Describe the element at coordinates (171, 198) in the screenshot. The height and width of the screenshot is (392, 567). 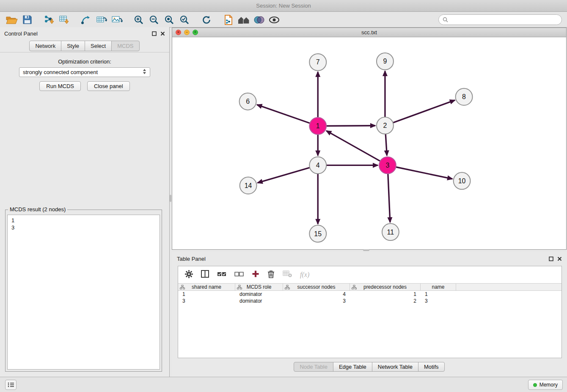
I see `splitter-handle-vertical` at that location.